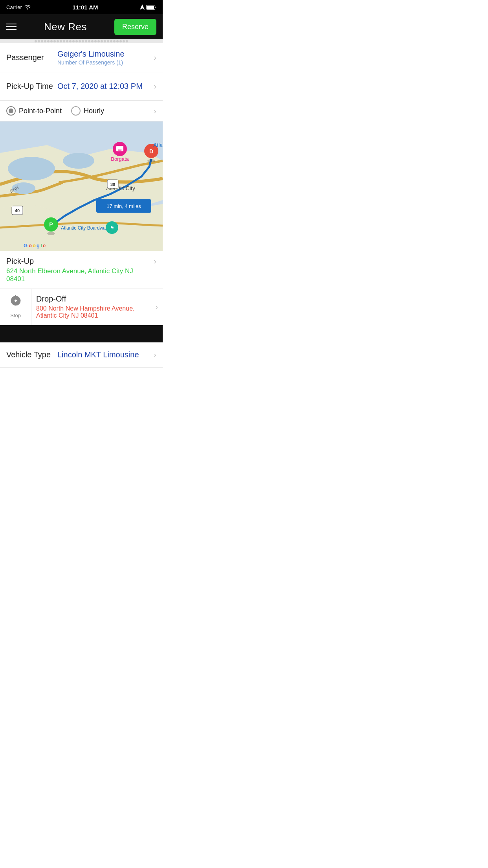  What do you see at coordinates (81, 355) in the screenshot?
I see `vehicle-type-row: Vehicle Type Lincoln MKT Limousine ›` at bounding box center [81, 355].